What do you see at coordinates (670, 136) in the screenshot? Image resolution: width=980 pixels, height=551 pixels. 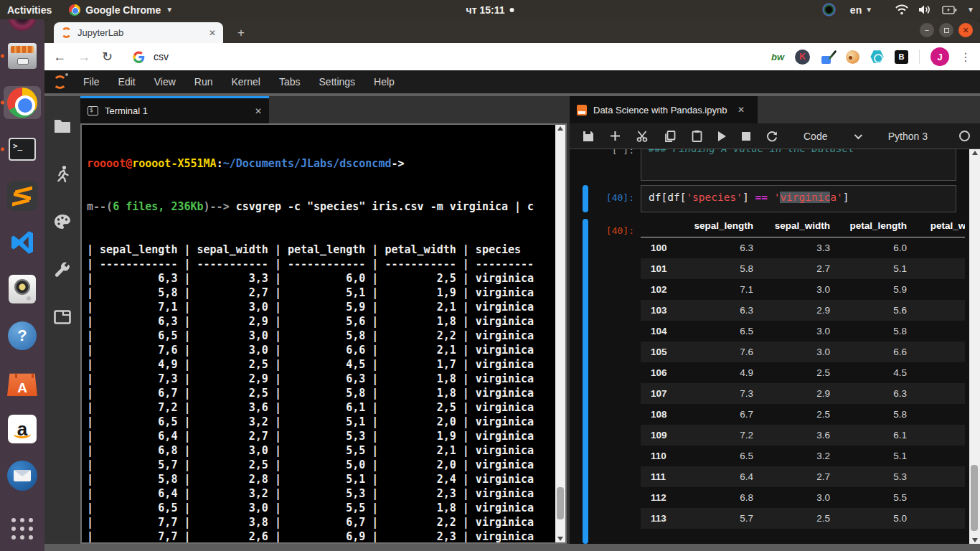 I see `copy-button` at bounding box center [670, 136].